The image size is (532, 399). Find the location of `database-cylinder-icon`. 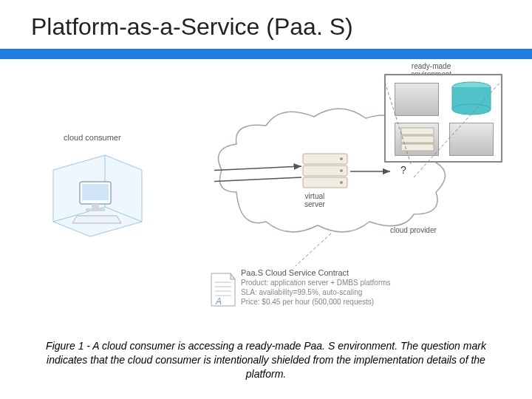

database-cylinder-icon is located at coordinates (471, 98).